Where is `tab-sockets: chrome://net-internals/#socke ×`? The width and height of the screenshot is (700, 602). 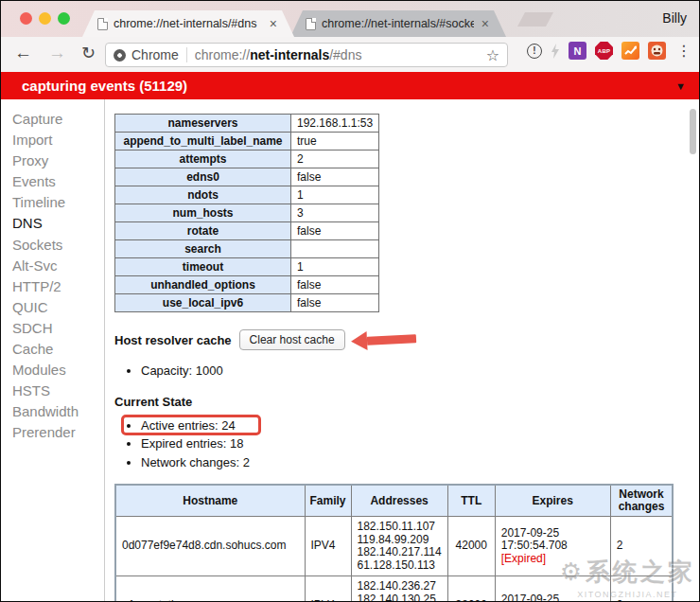
tab-sockets: chrome://net-internals/#socke × is located at coordinates (398, 24).